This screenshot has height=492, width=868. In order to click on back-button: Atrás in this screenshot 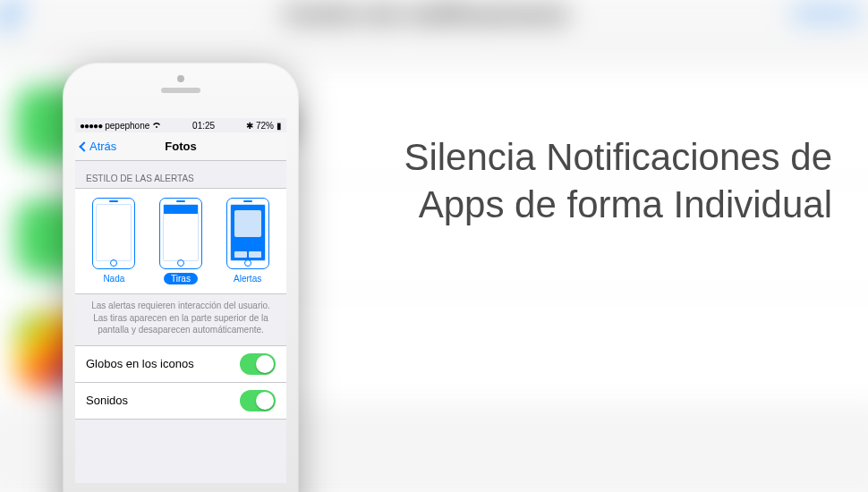, I will do `click(98, 147)`.